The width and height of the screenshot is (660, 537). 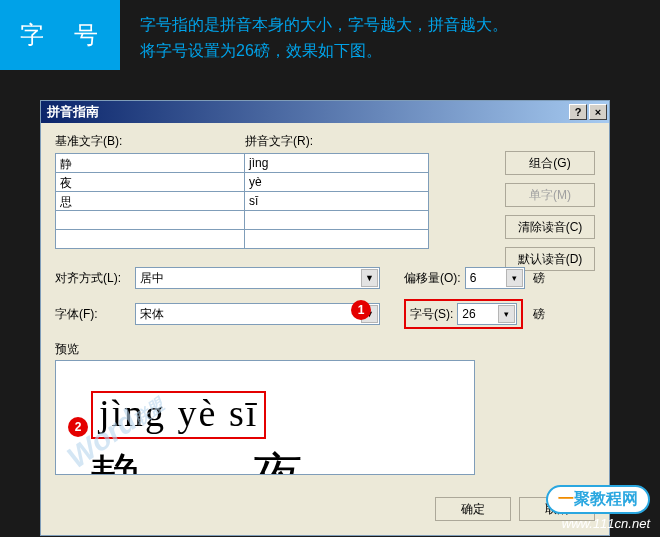 I want to click on offset-value: 6, so click(x=474, y=278).